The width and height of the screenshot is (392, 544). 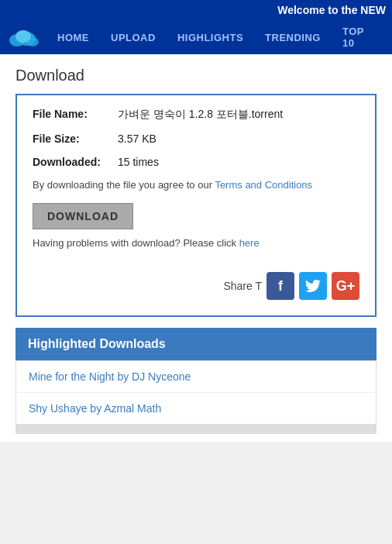 What do you see at coordinates (23, 37) in the screenshot?
I see `logo` at bounding box center [23, 37].